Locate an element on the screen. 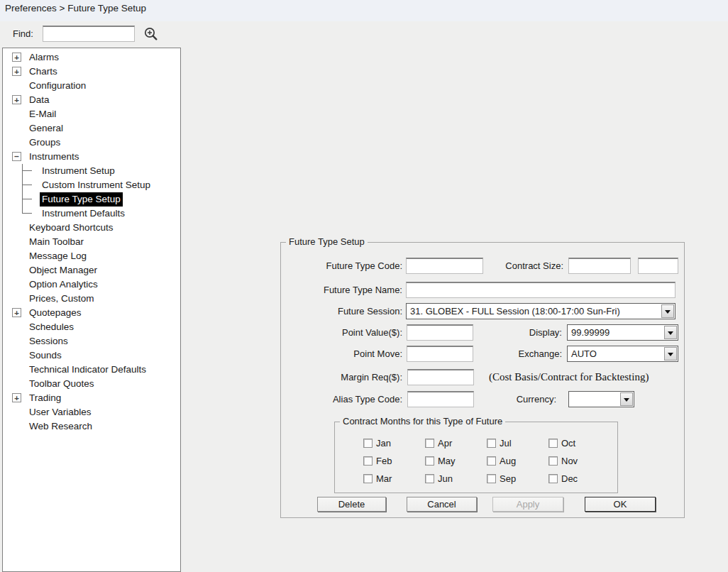  display-select: 99.99999 is located at coordinates (623, 332).